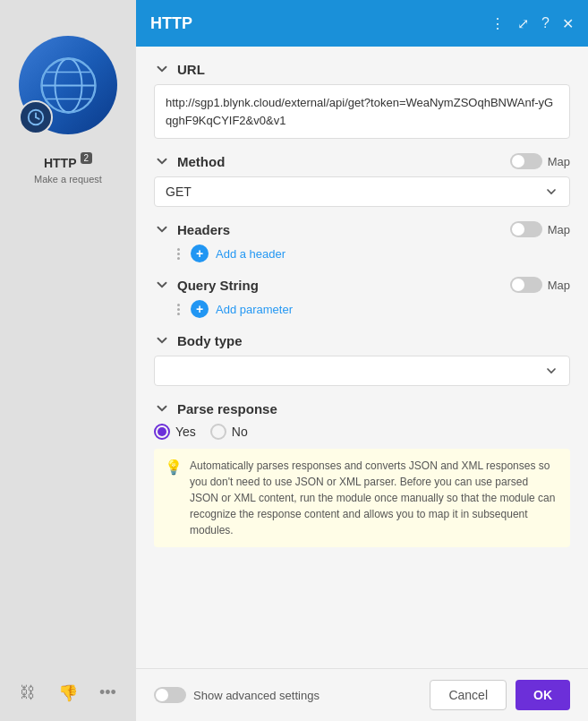 This screenshot has width=588, height=721. I want to click on url-value: http://sgp1.blynk.cloud/external/api/get…, so click(362, 111).